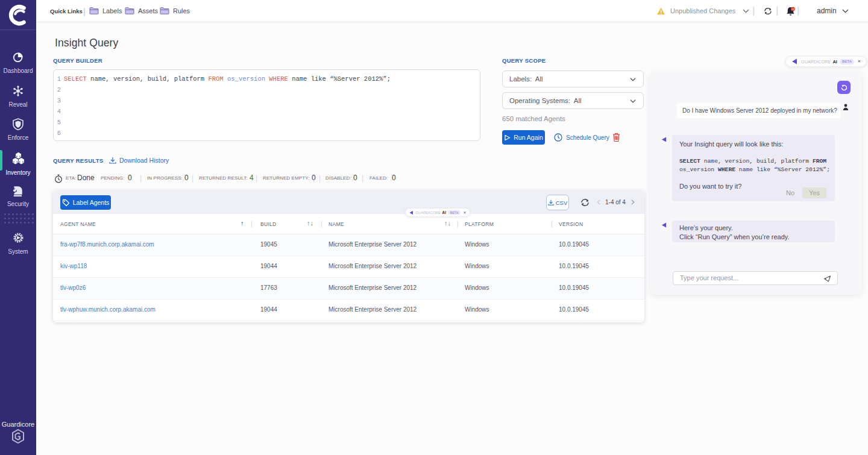  Describe the element at coordinates (793, 8) in the screenshot. I see `svg-text: 99` at that location.